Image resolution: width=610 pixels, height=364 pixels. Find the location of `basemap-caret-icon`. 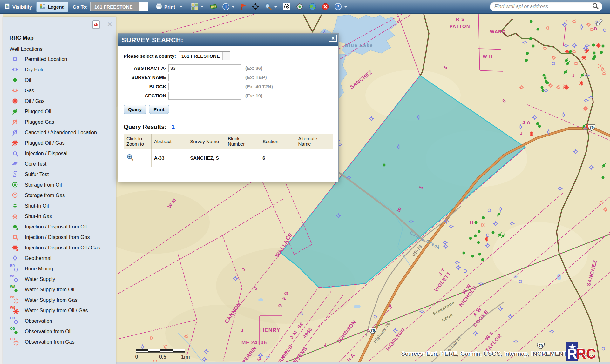

basemap-caret-icon is located at coordinates (202, 7).